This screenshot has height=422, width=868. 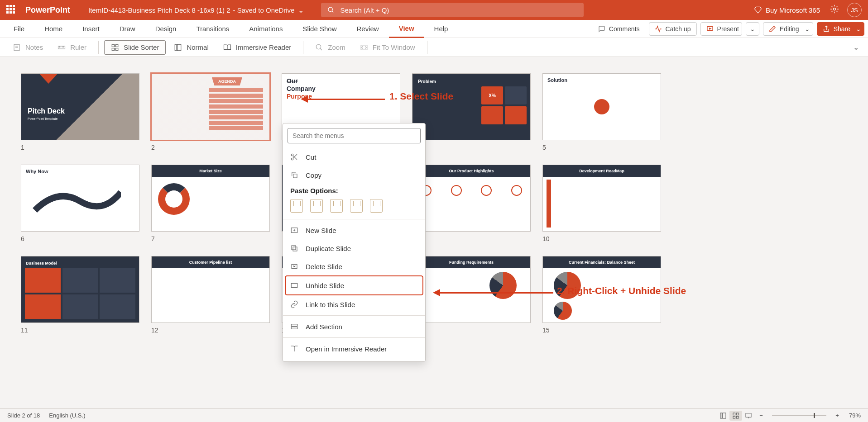 What do you see at coordinates (354, 349) in the screenshot?
I see `menu-immersive-reader: Open in Immersive Reader` at bounding box center [354, 349].